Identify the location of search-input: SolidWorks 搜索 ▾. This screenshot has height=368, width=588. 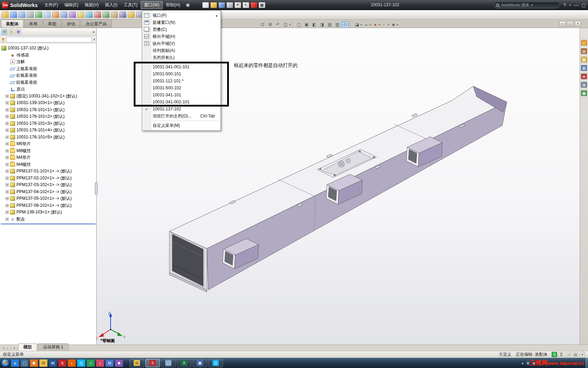
(527, 5).